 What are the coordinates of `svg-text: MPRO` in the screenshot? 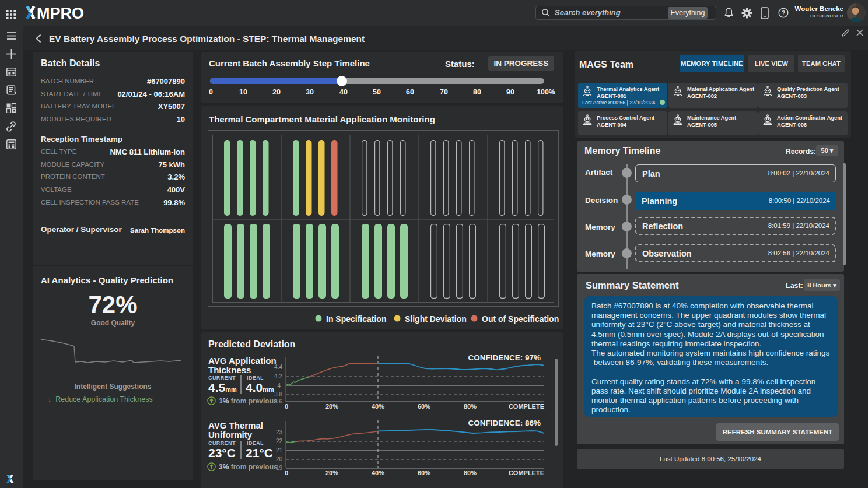 It's located at (61, 13).